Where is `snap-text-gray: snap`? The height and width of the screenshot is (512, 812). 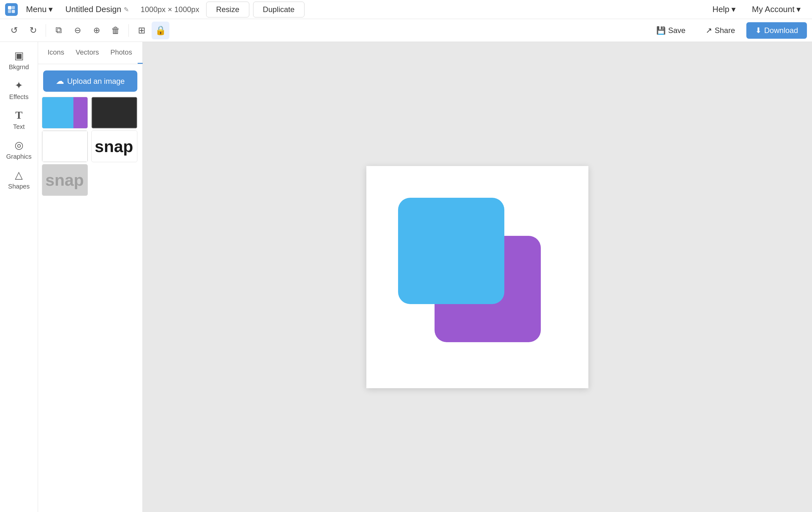 snap-text-gray: snap is located at coordinates (65, 180).